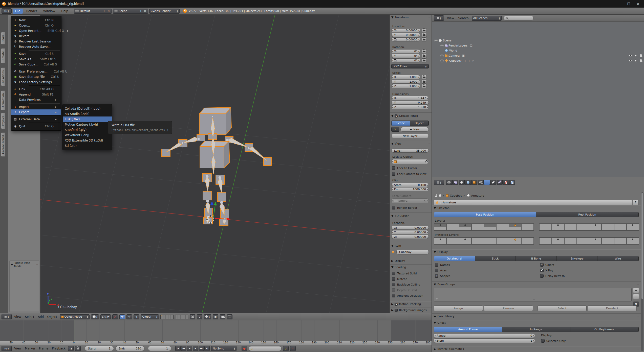 This screenshot has width=644, height=352. What do you see at coordinates (7, 317) in the screenshot?
I see `editor-type-selector: ▲▼` at bounding box center [7, 317].